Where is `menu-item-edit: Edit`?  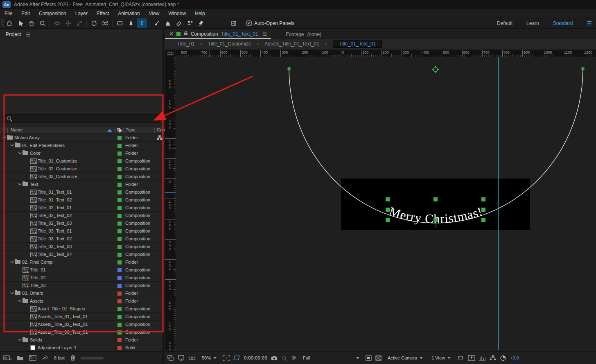 menu-item-edit: Edit is located at coordinates (25, 14).